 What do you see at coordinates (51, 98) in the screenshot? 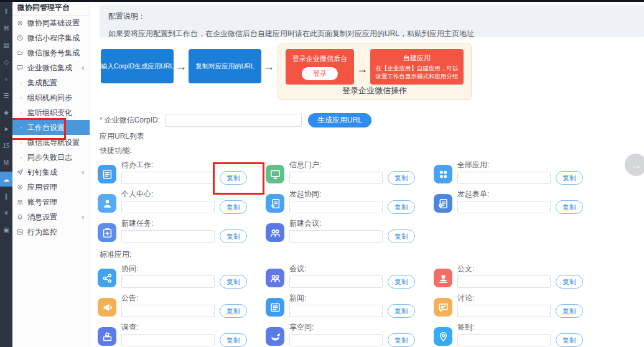
I see `sidebar-item-5: ·组织机构同步` at bounding box center [51, 98].